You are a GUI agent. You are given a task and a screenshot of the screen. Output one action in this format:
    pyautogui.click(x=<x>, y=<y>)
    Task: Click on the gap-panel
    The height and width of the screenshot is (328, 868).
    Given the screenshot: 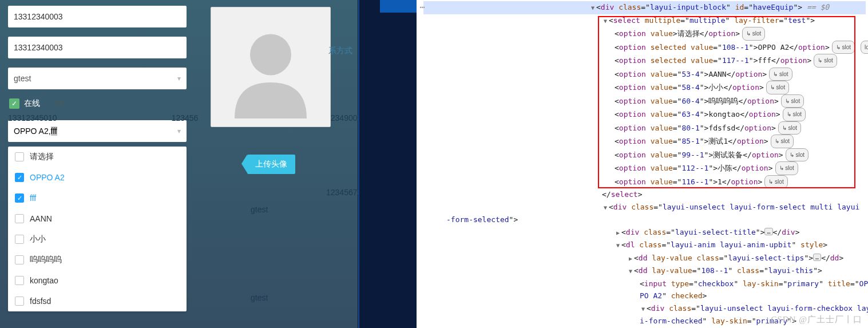 What is the action you would take?
    pyautogui.click(x=388, y=164)
    